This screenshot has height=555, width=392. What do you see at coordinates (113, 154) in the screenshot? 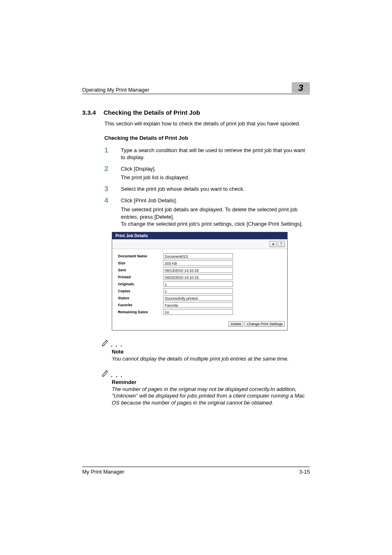
I see `step-number: 1` at bounding box center [113, 154].